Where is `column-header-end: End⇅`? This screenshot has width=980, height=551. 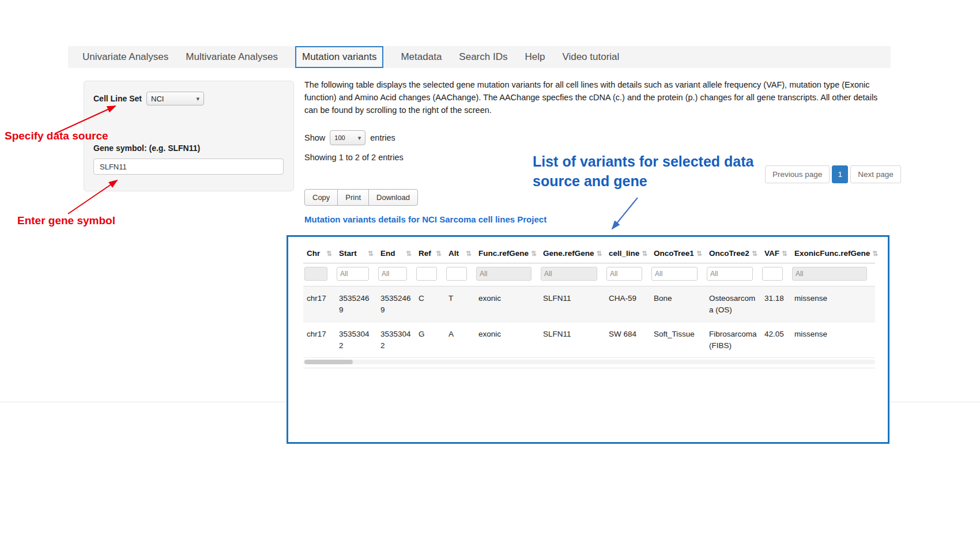
column-header-end: End⇅ is located at coordinates (396, 254).